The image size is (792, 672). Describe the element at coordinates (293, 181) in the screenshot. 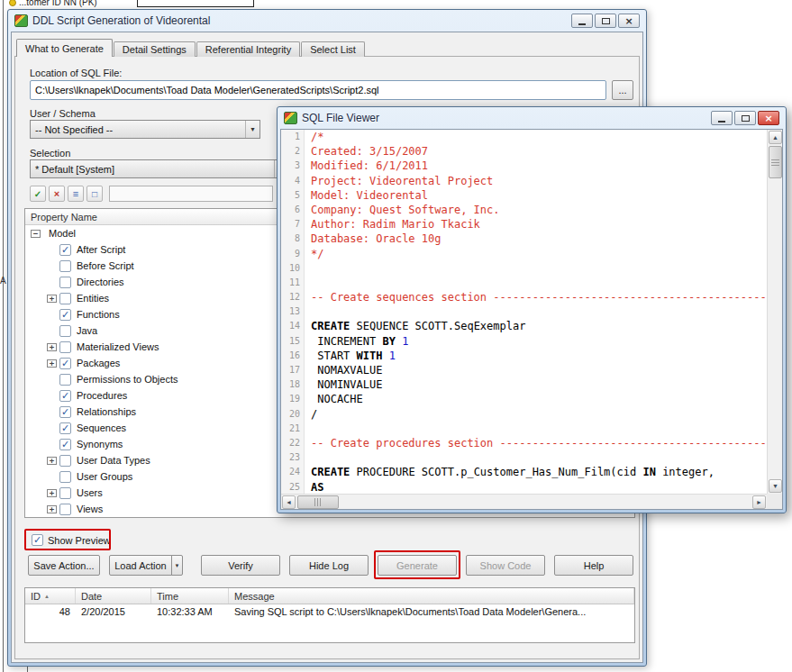

I see `line-number: 4` at that location.